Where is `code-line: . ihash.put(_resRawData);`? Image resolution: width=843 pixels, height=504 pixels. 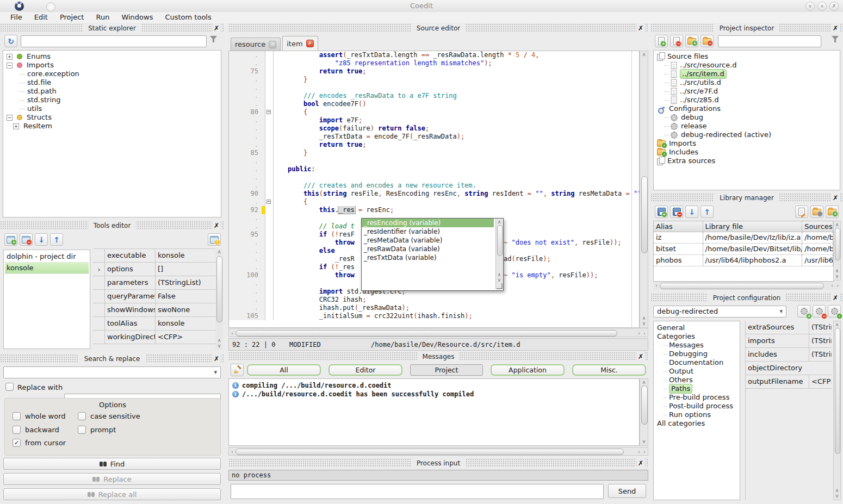 code-line: . ihash.put(_resRawData); is located at coordinates (434, 308).